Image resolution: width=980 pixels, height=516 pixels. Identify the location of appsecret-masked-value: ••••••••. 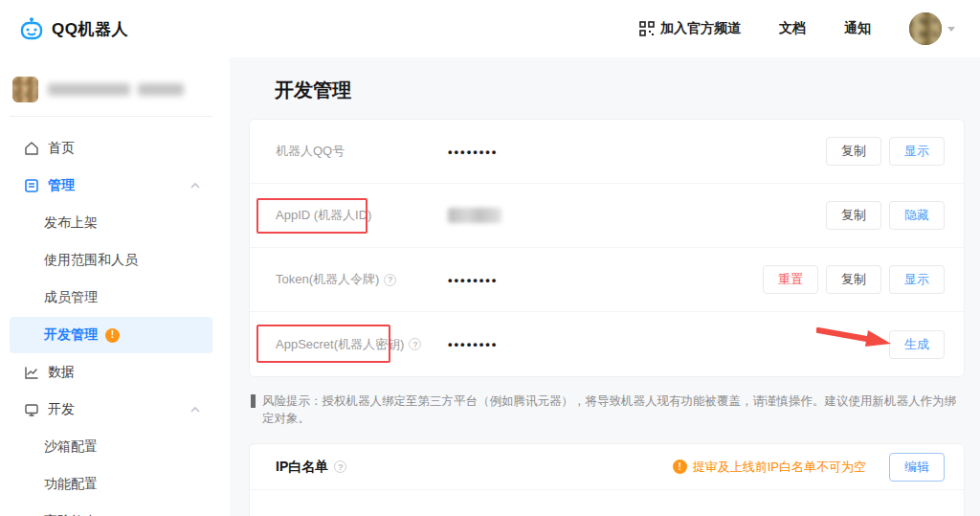
(473, 345).